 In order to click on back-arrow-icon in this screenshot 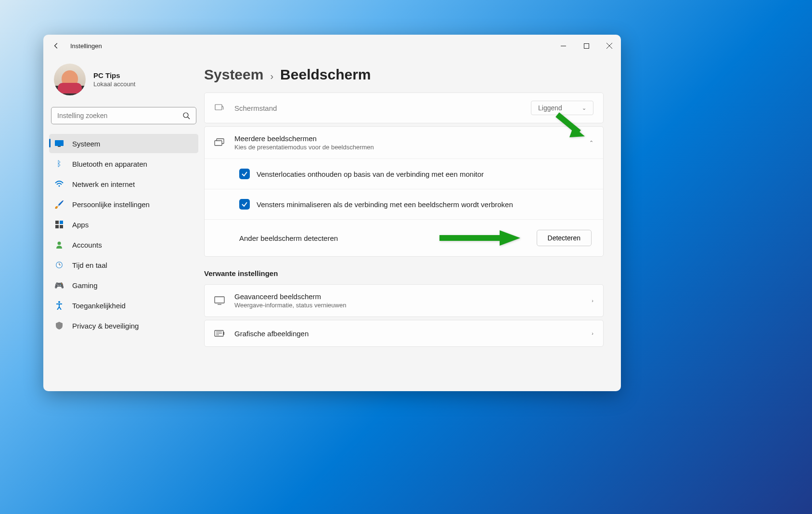, I will do `click(56, 46)`.